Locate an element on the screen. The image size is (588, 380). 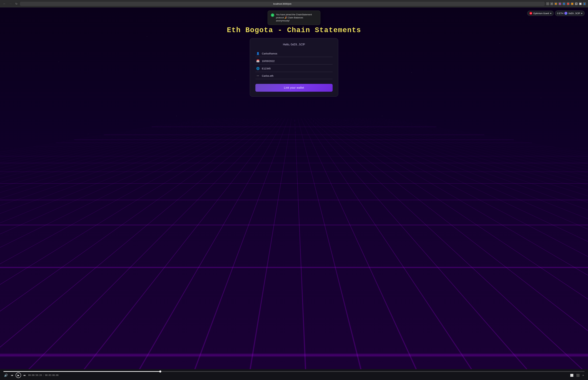
name-field-row: 👤 is located at coordinates (294, 54).